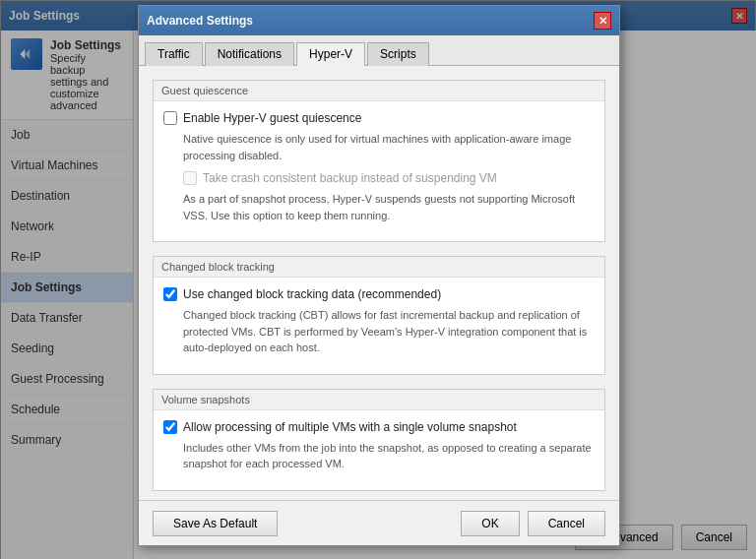  What do you see at coordinates (379, 171) in the screenshot?
I see `guest-quiescence-body: Enable Hyper-V guest quiescence Native q…` at bounding box center [379, 171].